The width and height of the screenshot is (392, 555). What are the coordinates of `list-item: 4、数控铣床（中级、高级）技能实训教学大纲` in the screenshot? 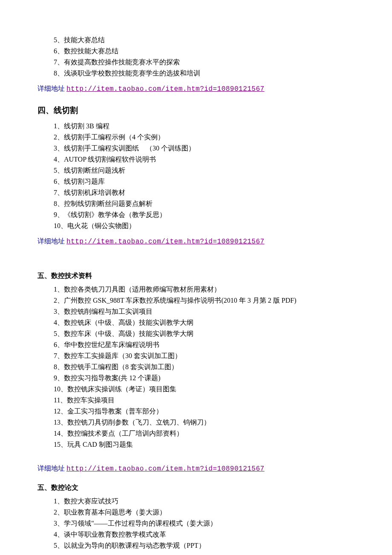 It's located at (196, 323).